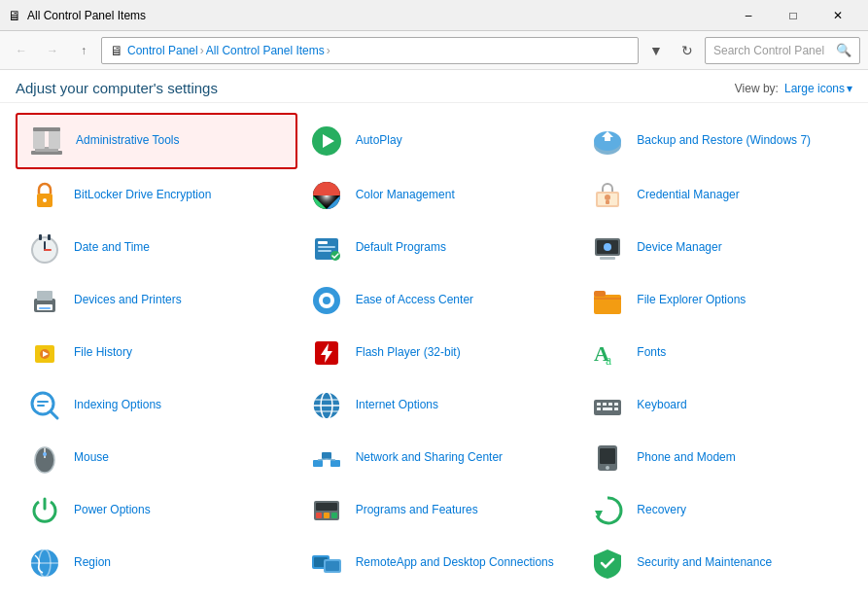 The image size is (868, 602). I want to click on item-fonts: AaFonts, so click(719, 353).